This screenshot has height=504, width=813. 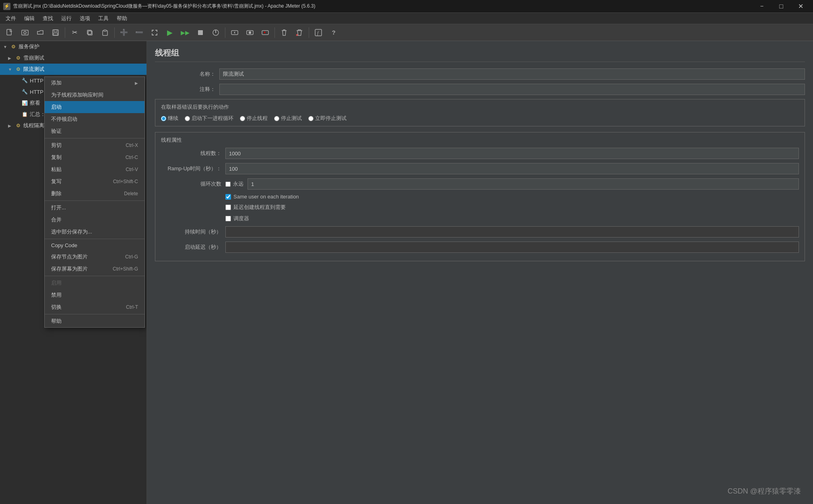 I want to click on menu-file: 文件, so click(x=11, y=19).